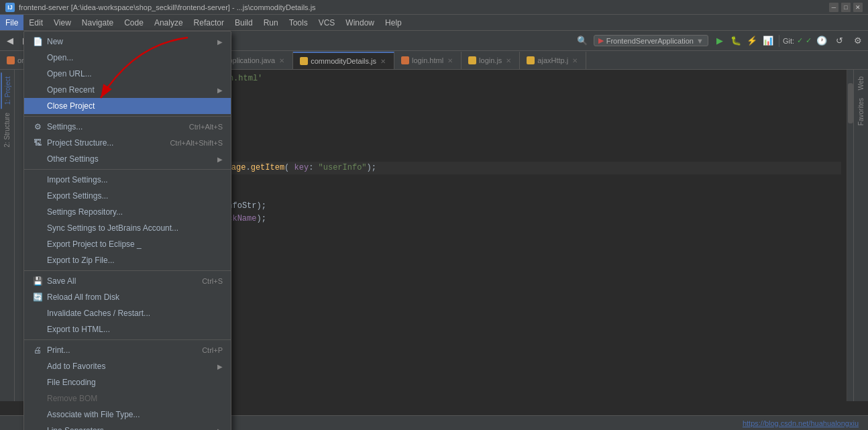  What do you see at coordinates (127, 244) in the screenshot?
I see `menu-item-export-eclipse: Export Project to Eclipse _` at bounding box center [127, 244].